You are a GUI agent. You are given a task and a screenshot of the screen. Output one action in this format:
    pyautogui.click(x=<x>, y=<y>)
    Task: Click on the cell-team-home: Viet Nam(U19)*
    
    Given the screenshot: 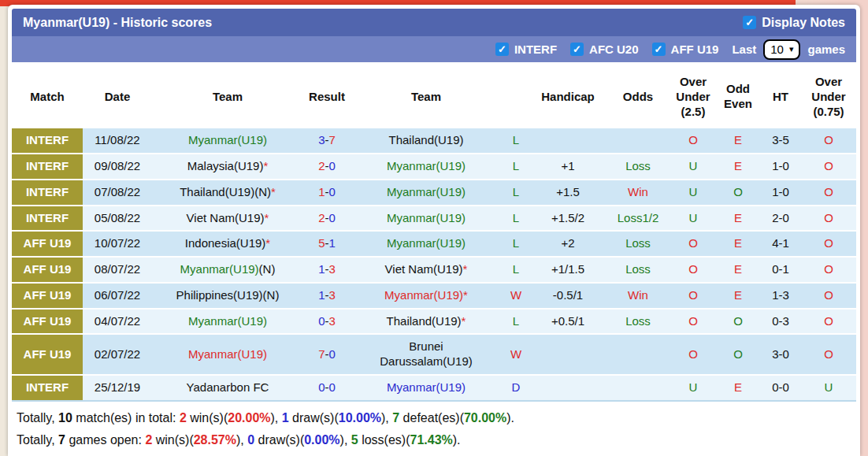 What is the action you would take?
    pyautogui.click(x=228, y=219)
    